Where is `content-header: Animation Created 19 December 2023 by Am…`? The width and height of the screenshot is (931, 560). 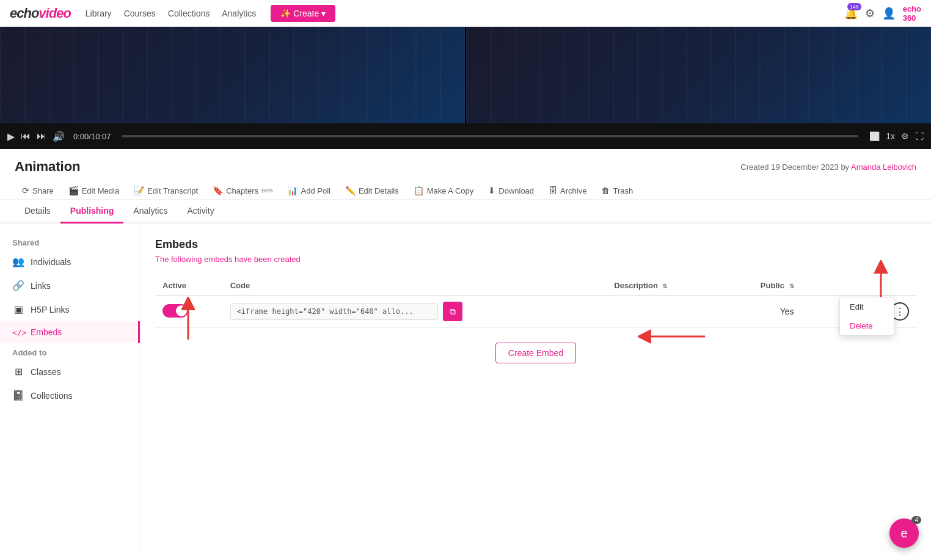 content-header: Animation Created 19 December 2023 by Am… is located at coordinates (466, 175).